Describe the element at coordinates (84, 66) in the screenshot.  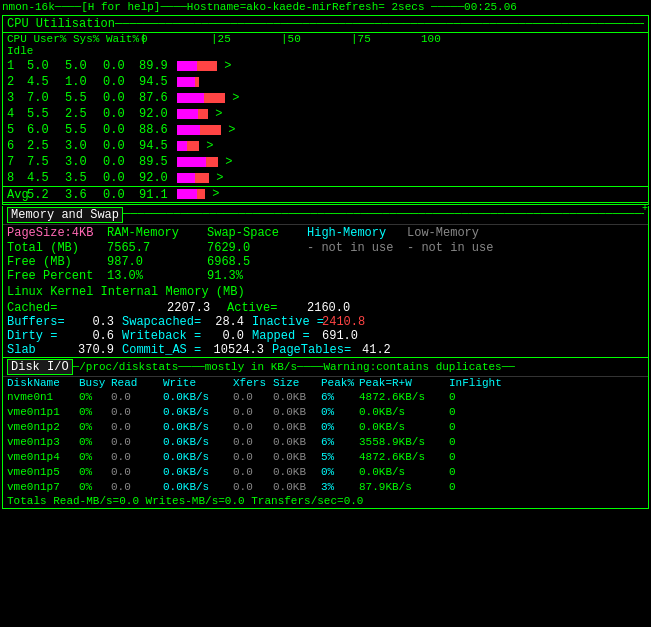
I see `row-sys: 5.0` at that location.